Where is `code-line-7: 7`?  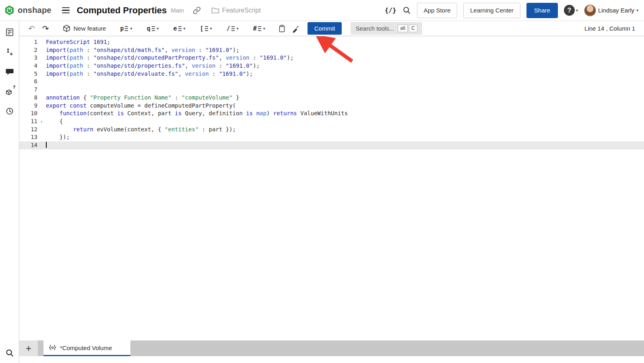
code-line-7: 7 is located at coordinates (332, 90).